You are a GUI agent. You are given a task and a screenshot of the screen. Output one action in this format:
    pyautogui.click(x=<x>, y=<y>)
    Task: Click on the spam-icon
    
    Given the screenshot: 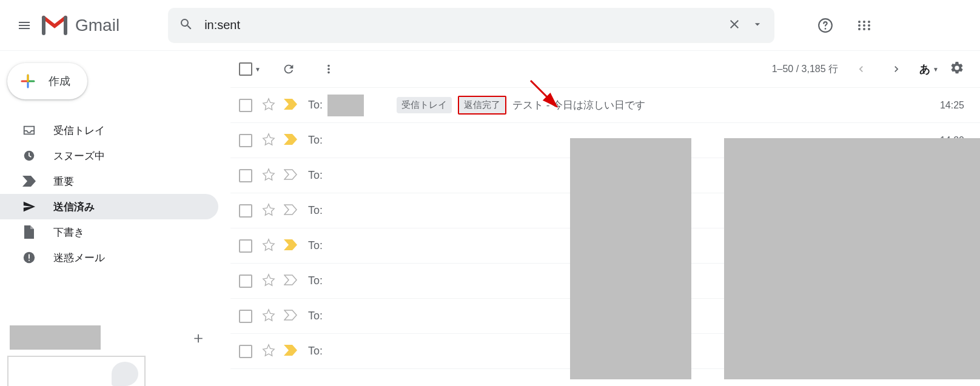 What is the action you would take?
    pyautogui.click(x=29, y=258)
    